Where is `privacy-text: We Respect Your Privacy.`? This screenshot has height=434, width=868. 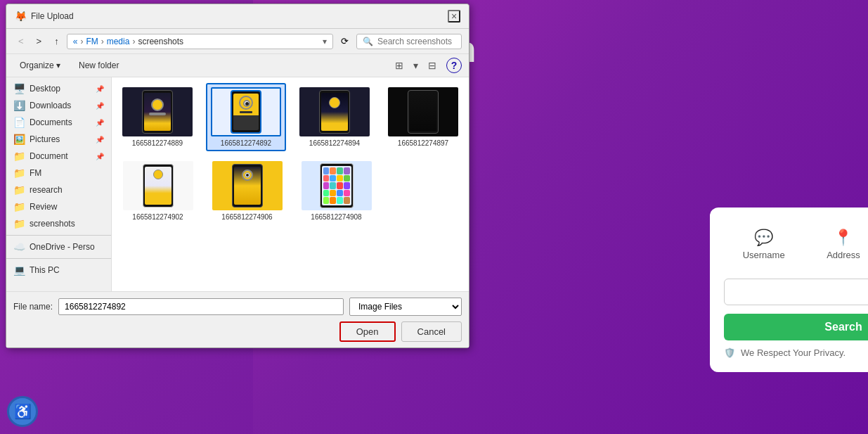
privacy-text: We Respect Your Privacy. is located at coordinates (793, 353).